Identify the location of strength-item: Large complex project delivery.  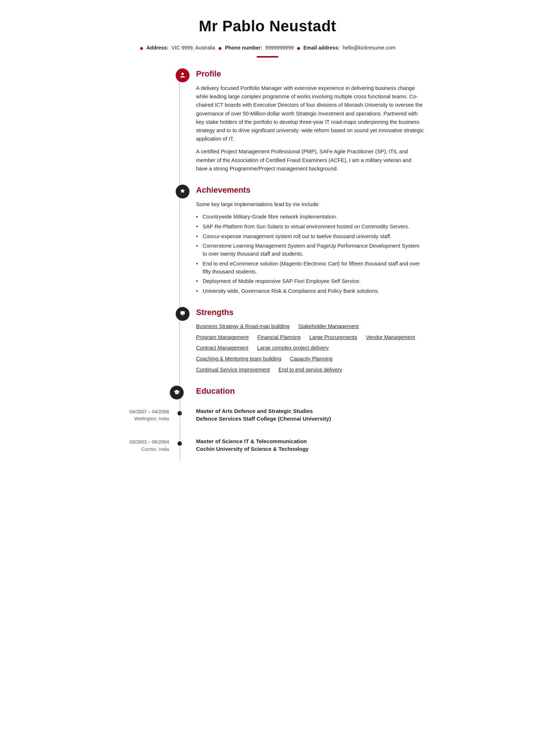
(293, 348).